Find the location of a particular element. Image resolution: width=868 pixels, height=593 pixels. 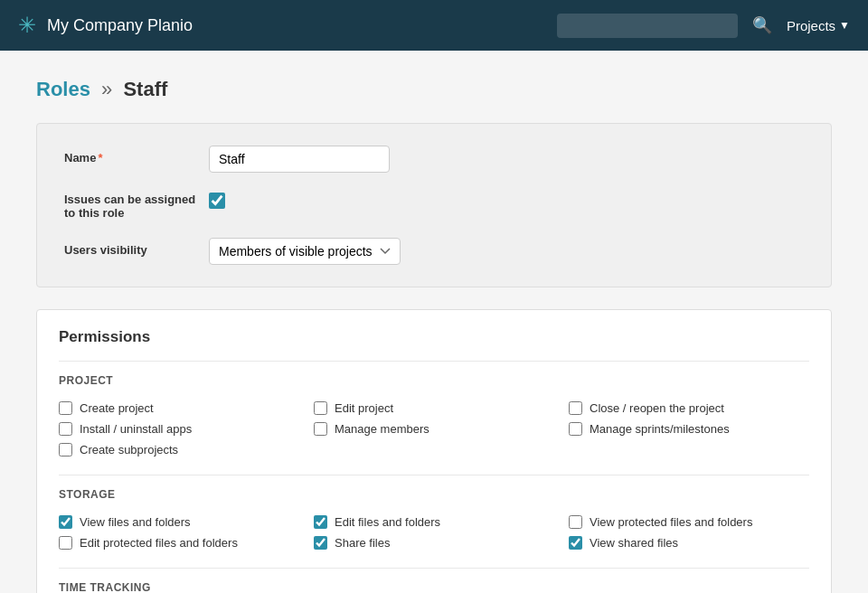

perm-group-title: STORAGE is located at coordinates (434, 490).